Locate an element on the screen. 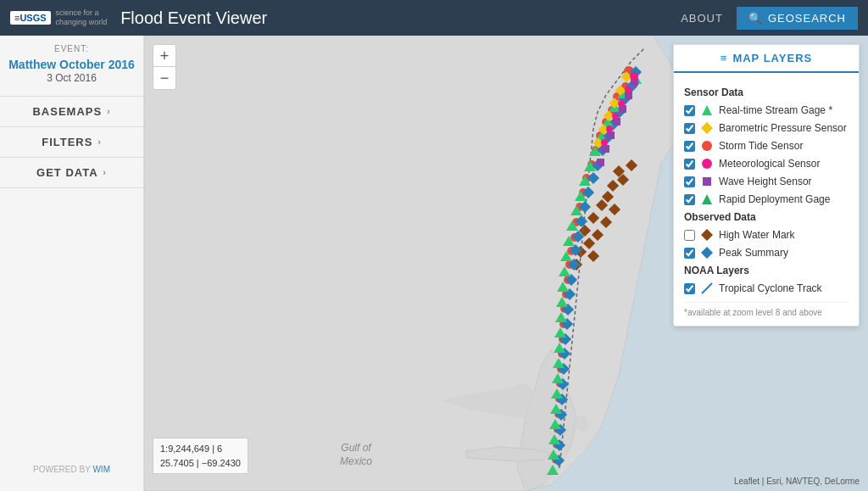 The height and width of the screenshot is (491, 868). usgs-tagline: science for achanging world is located at coordinates (81, 18).